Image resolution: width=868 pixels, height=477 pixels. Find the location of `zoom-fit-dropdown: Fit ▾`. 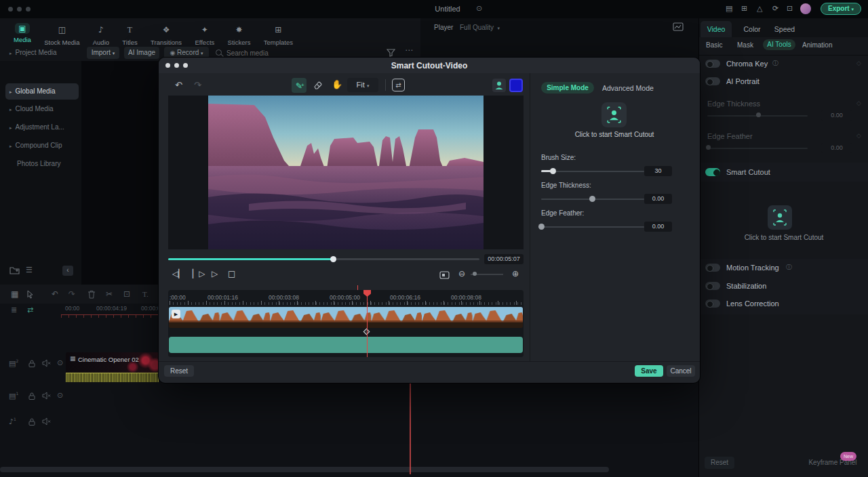

zoom-fit-dropdown: Fit ▾ is located at coordinates (363, 85).